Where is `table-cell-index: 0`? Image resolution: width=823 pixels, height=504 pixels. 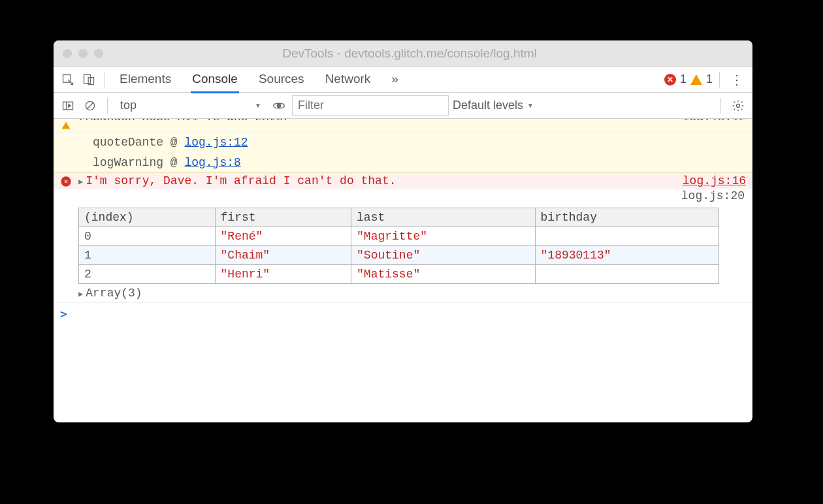
table-cell-index: 0 is located at coordinates (148, 236).